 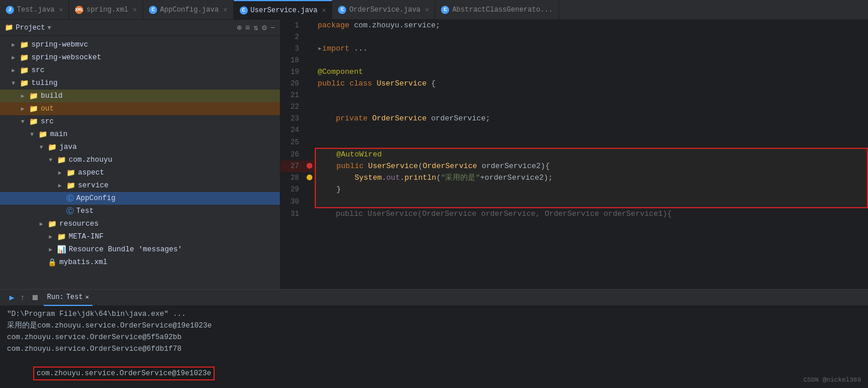 I want to click on tree-item-appconfig: ▶ Ⓒ AppConfig, so click(x=140, y=198).